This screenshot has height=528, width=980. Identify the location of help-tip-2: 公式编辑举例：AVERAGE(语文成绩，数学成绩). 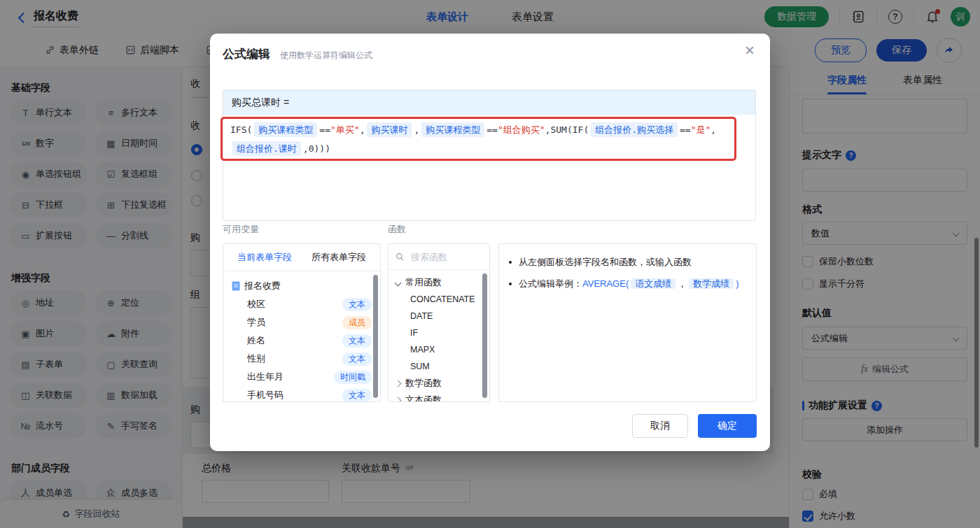
(627, 284).